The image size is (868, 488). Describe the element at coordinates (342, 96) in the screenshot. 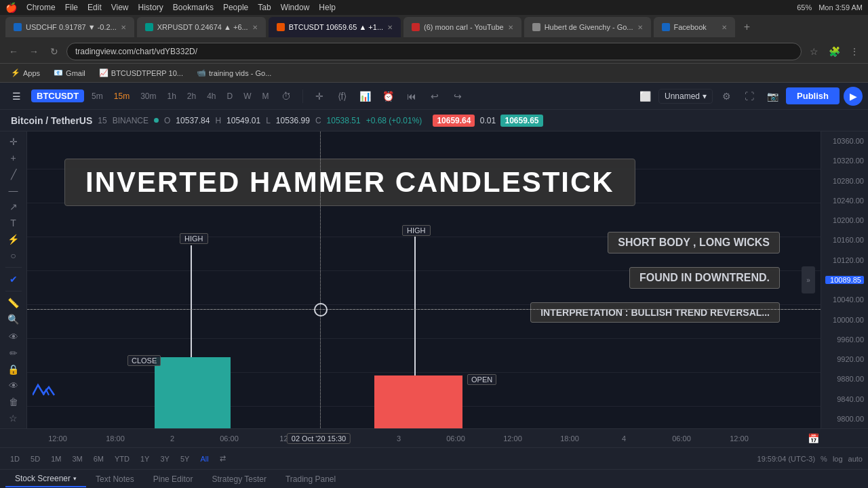

I see `tv-indicator-btn: ⟨f⟩` at that location.